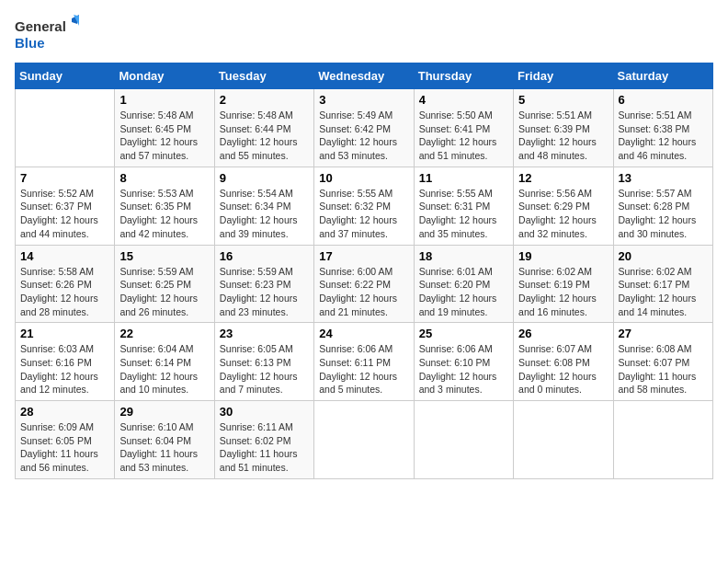  What do you see at coordinates (29, 42) in the screenshot?
I see `svg-text: Blue` at bounding box center [29, 42].